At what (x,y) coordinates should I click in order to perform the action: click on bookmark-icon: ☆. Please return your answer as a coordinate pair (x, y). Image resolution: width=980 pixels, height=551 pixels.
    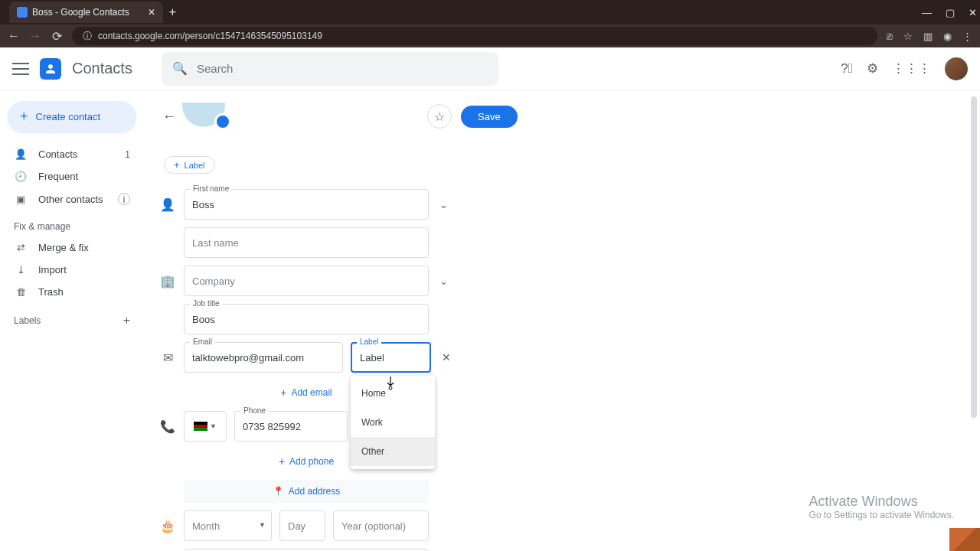
    Looking at the image, I should click on (908, 37).